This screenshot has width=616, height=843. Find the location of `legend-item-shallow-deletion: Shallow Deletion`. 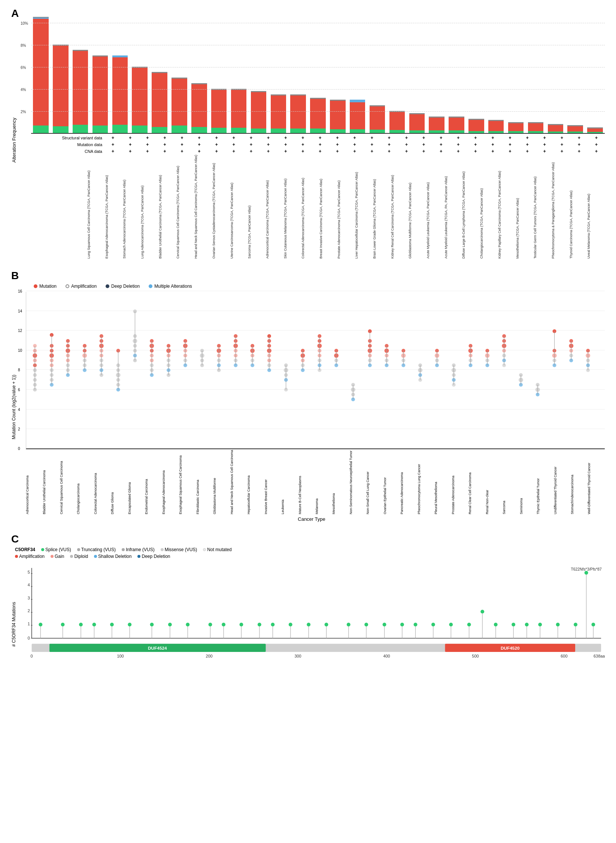

legend-item-shallow-deletion: Shallow Deletion is located at coordinates (113, 556).